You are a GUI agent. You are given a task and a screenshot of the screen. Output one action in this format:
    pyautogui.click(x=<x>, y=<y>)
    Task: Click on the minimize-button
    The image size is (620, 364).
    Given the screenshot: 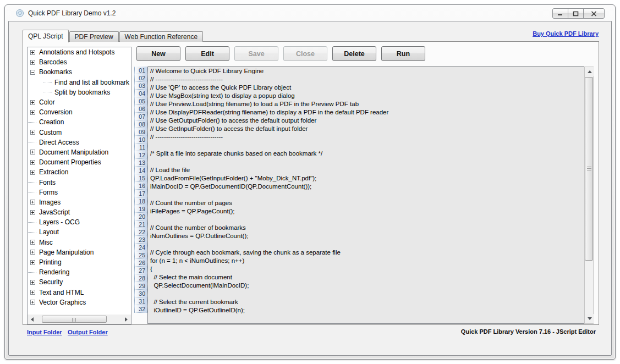 What is the action you would take?
    pyautogui.click(x=560, y=13)
    